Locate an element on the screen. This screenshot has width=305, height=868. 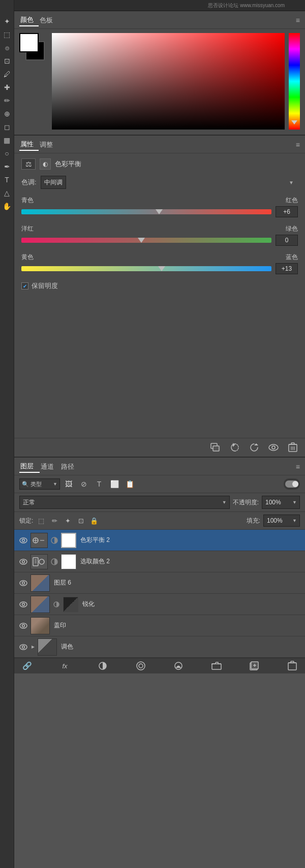
magenta-label: 洋红 is located at coordinates (27, 229).